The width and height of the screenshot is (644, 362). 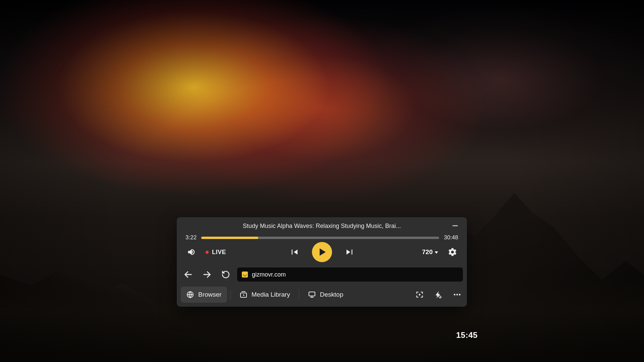 What do you see at coordinates (457, 295) in the screenshot?
I see `more-button` at bounding box center [457, 295].